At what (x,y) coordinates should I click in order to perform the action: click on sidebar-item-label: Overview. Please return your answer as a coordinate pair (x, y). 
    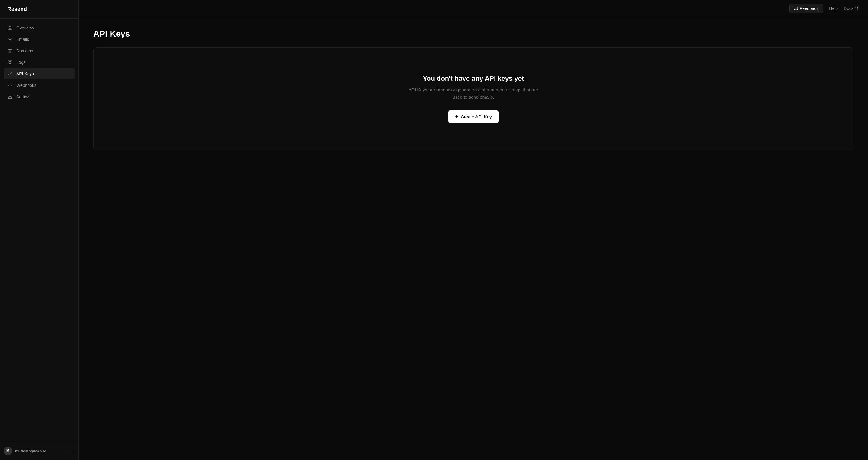
    Looking at the image, I should click on (25, 28).